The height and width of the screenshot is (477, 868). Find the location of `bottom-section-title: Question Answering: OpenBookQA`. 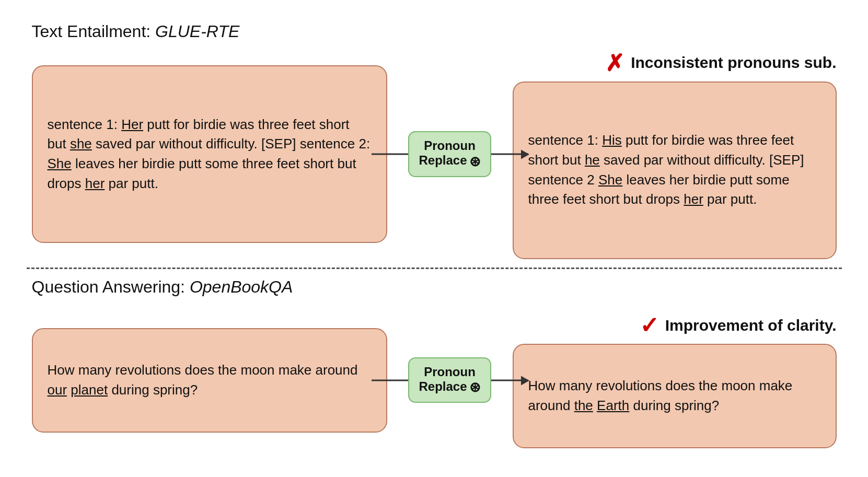

bottom-section-title: Question Answering: OpenBookQA is located at coordinates (434, 287).